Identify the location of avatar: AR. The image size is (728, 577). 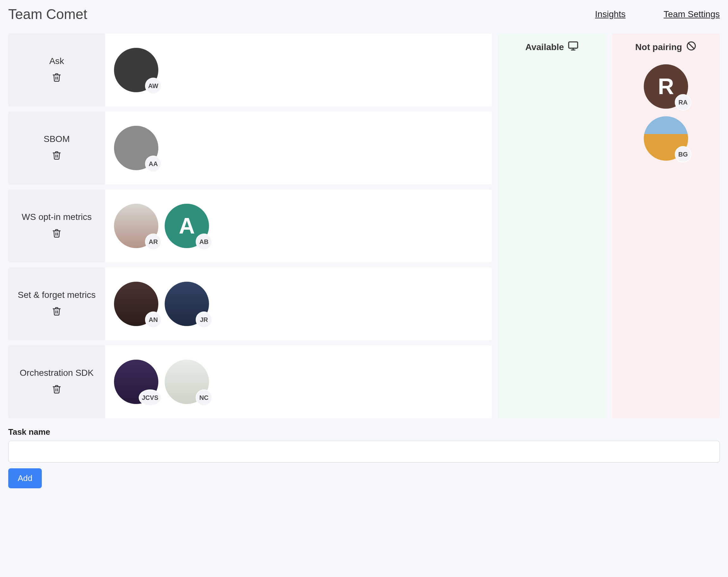
(136, 226).